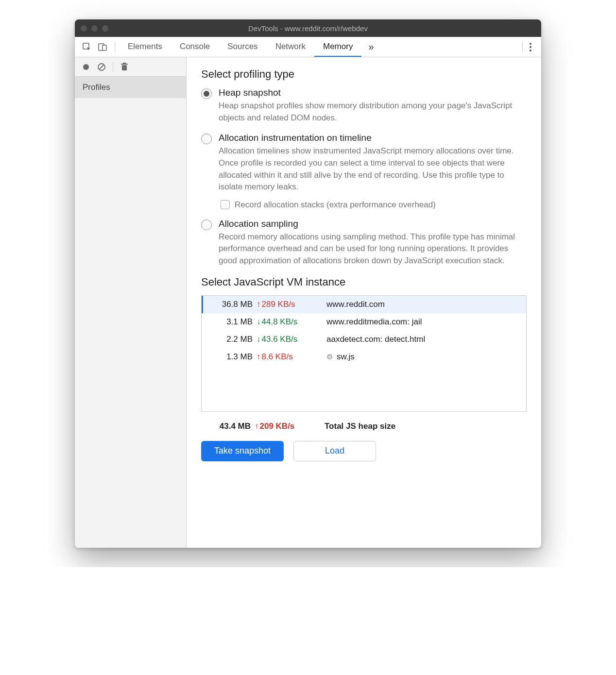  Describe the element at coordinates (308, 28) in the screenshot. I see `titlebar: DevTools - www.reddit.com/r/webdev` at that location.